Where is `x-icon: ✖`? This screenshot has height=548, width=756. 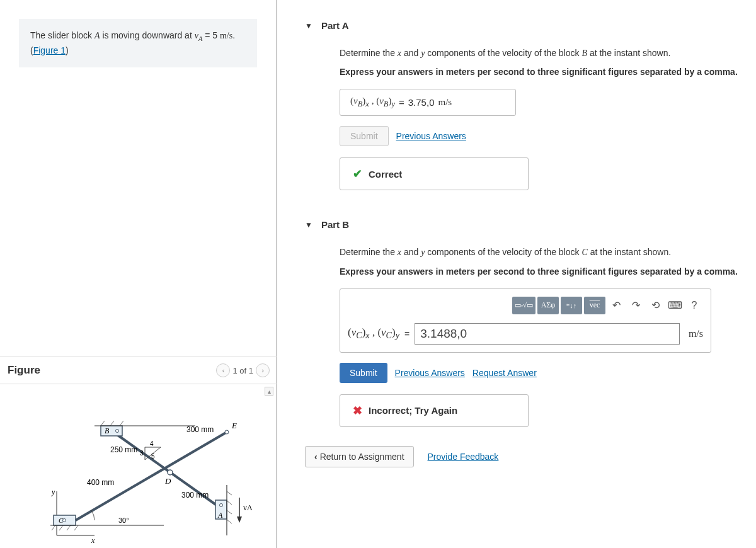
x-icon: ✖ is located at coordinates (358, 411).